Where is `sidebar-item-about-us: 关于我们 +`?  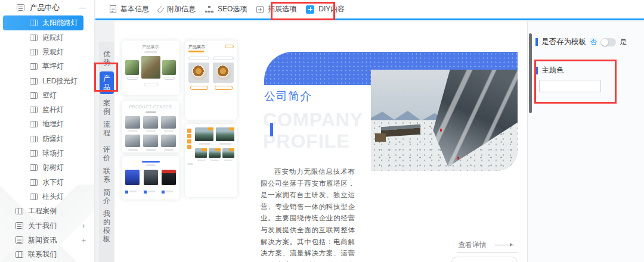
sidebar-item-about-us: 关于我们 + is located at coordinates (47, 226).